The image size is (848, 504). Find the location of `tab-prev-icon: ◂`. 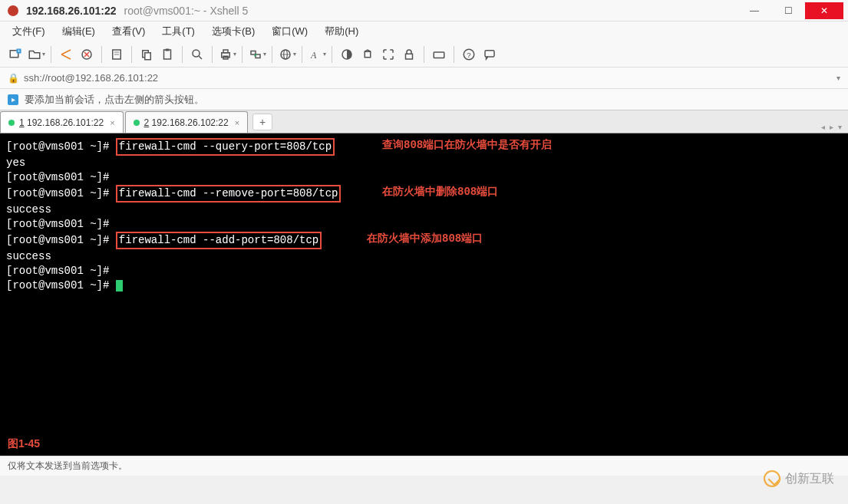

tab-prev-icon: ◂ is located at coordinates (823, 127).